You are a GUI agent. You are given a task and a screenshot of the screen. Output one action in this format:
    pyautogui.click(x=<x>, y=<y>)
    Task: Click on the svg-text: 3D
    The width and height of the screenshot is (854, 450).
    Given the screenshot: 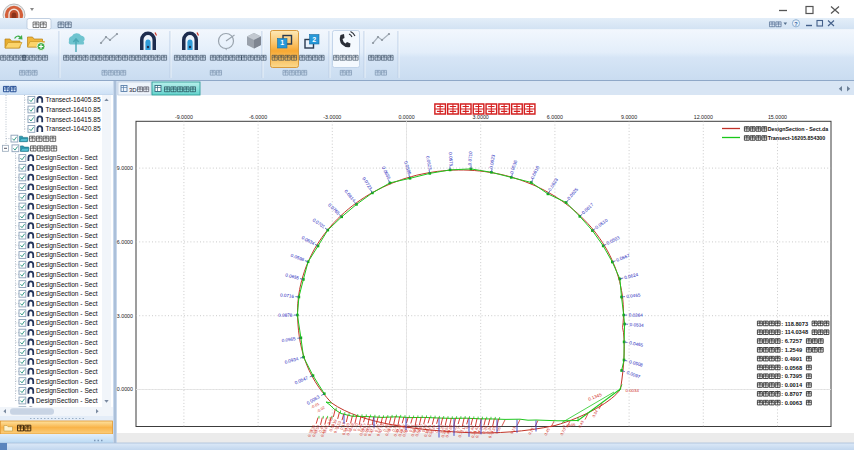 What is the action you would take?
    pyautogui.click(x=133, y=90)
    